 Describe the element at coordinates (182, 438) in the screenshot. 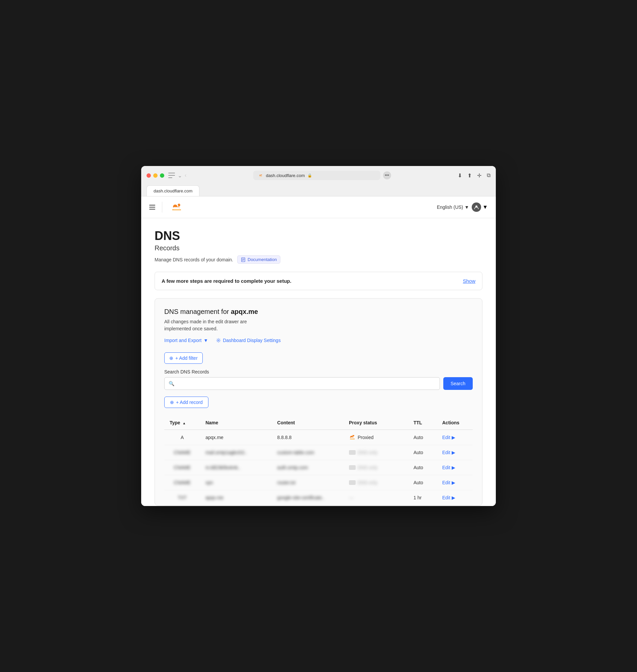

I see `cell-type: A` at that location.